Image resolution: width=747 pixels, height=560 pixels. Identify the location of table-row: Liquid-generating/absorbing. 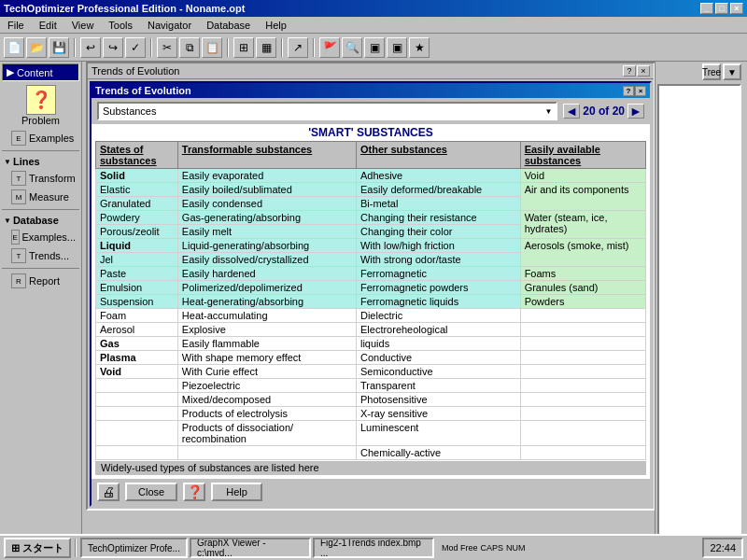
(267, 246).